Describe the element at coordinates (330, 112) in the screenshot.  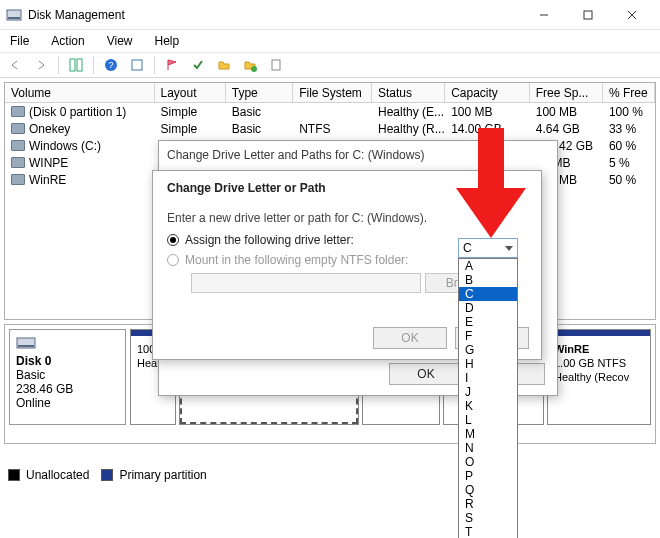
I see `volume-row: (Disk 0 partition 1)SimpleBasicHealthy (…` at that location.